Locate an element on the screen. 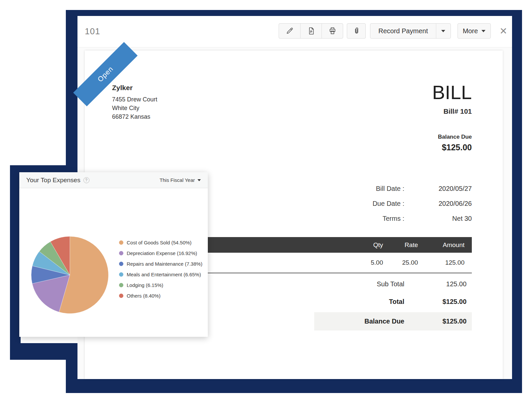  pencil-icon is located at coordinates (290, 31).